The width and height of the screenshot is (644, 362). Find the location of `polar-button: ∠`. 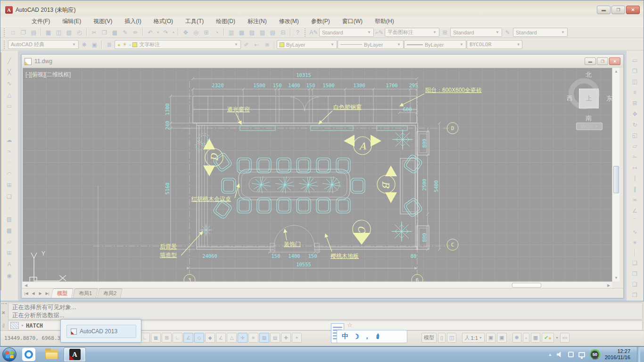

polar-button: ∠ is located at coordinates (189, 337).